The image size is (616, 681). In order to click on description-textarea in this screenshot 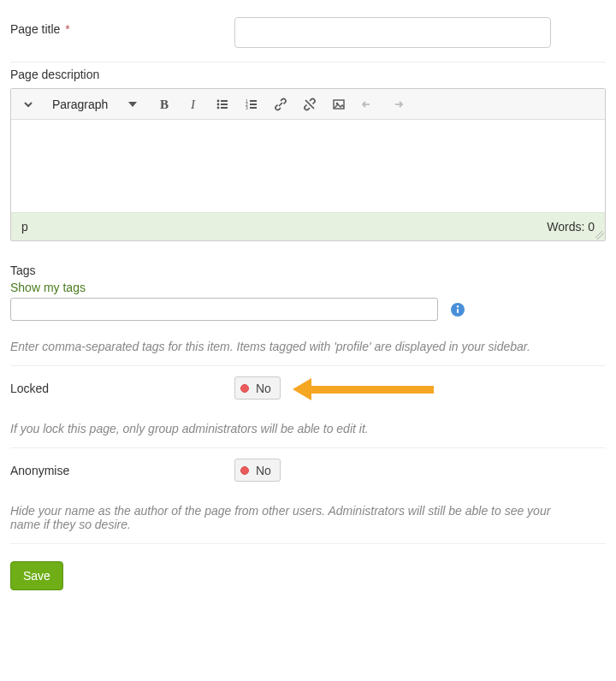, I will do `click(308, 166)`.